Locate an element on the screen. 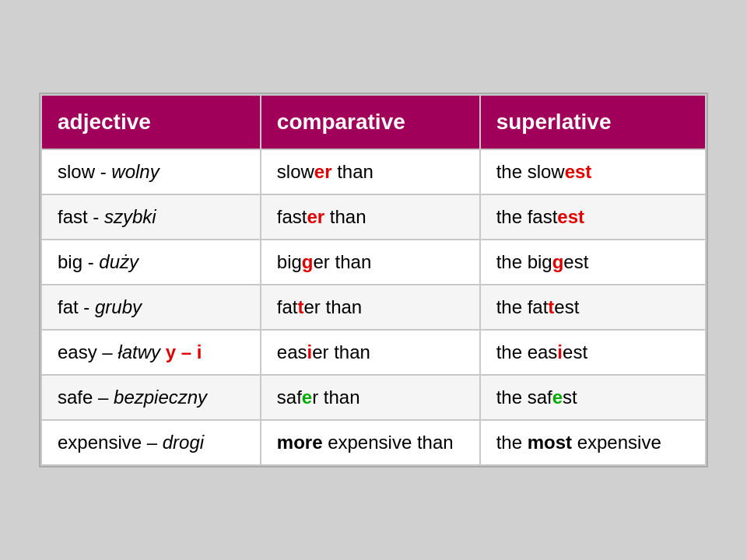 The width and height of the screenshot is (747, 560). superlative-safe: the safest is located at coordinates (593, 397).